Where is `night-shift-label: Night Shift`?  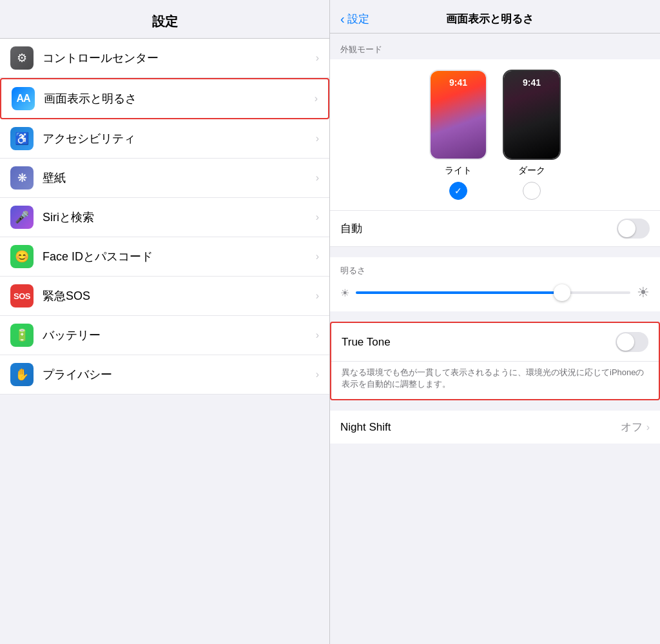
night-shift-label: Night Shift is located at coordinates (481, 427).